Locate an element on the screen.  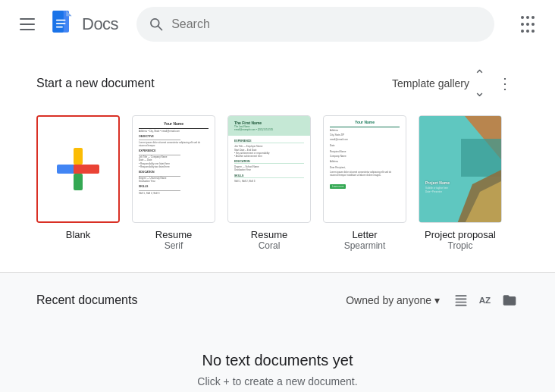
resume-coral-label: Resume is located at coordinates (269, 235).